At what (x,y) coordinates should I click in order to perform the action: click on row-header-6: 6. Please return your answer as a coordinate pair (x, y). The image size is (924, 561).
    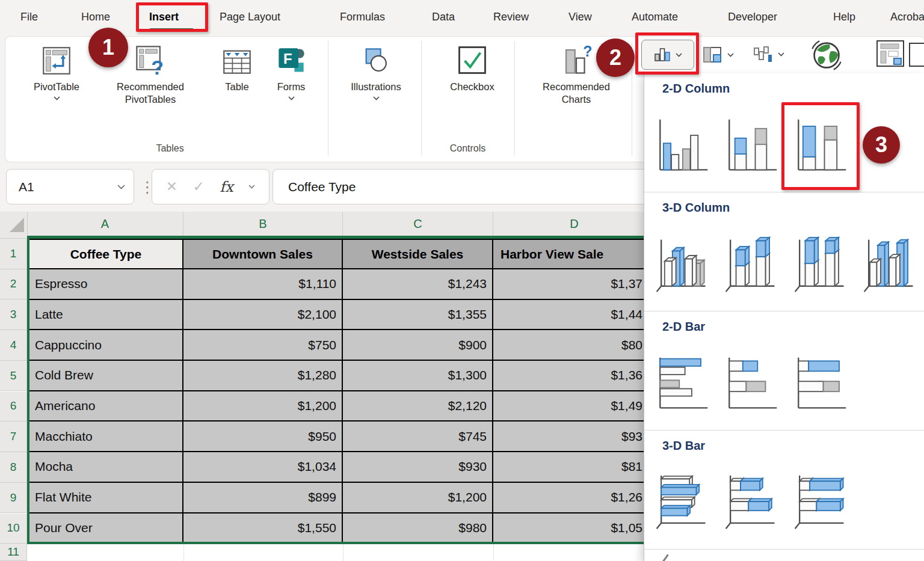
    Looking at the image, I should click on (13, 406).